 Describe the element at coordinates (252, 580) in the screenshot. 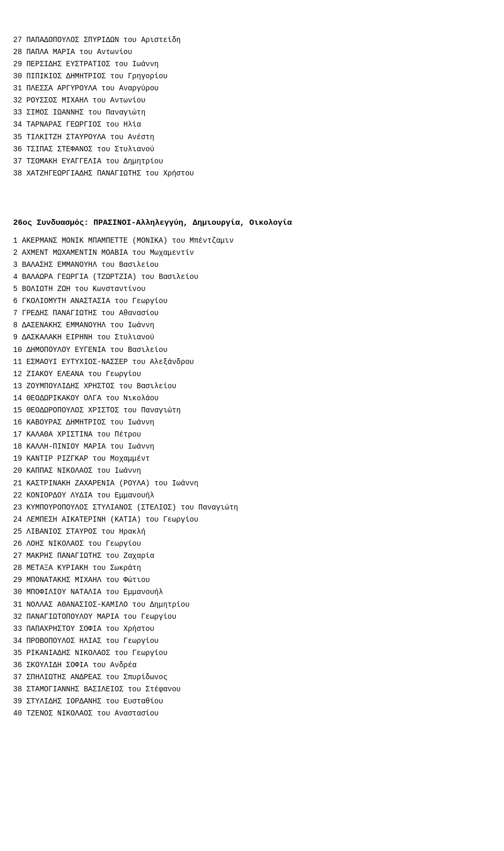

I see `list-item: 29 ΜΠΟΝΑΤΑΚΗΣ ΜΙΧΑΗΛ του Φώτιου` at that location.